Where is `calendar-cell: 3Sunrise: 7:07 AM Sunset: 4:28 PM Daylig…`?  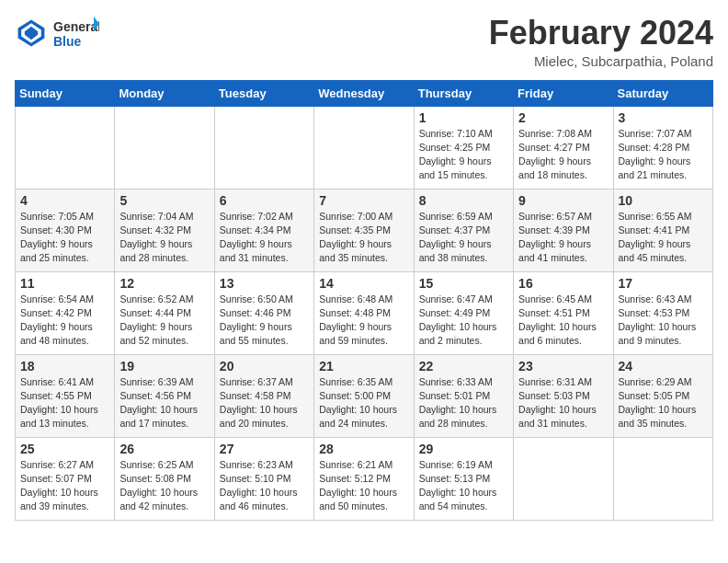
calendar-cell: 3Sunrise: 7:07 AM Sunset: 4:28 PM Daylig… is located at coordinates (663, 147).